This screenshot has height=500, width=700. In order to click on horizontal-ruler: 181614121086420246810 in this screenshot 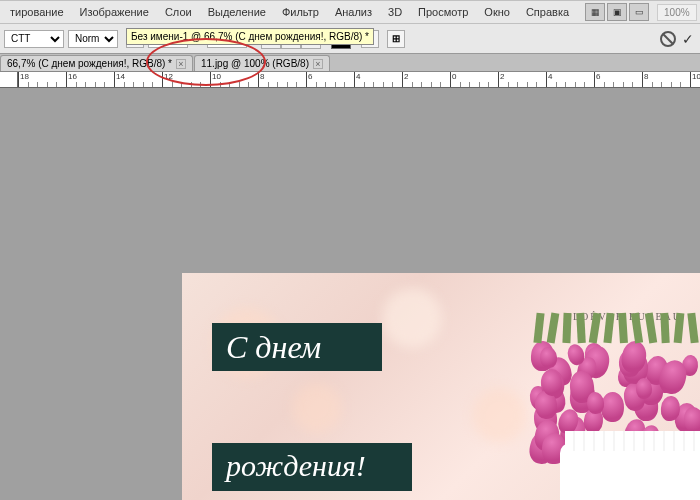, I will do `click(359, 80)`.